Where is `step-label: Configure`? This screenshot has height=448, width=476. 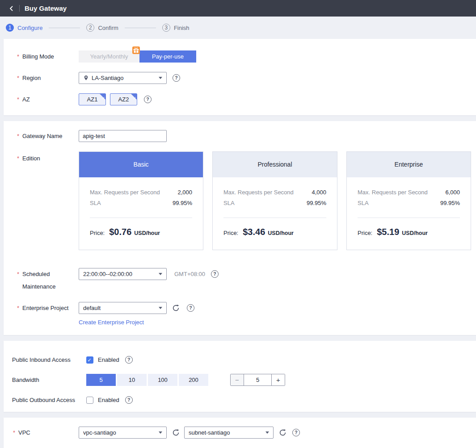 step-label: Configure is located at coordinates (30, 28).